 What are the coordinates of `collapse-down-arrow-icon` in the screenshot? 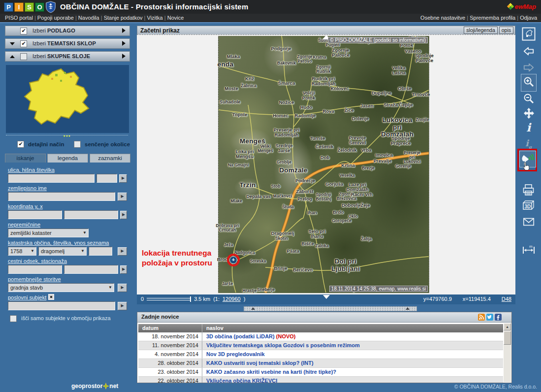 It's located at (326, 297).